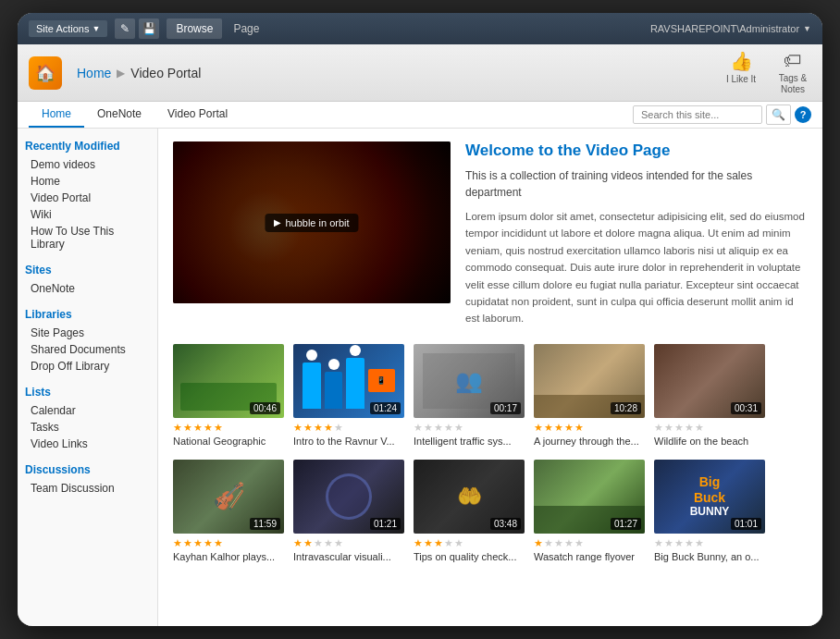  Describe the element at coordinates (349, 427) in the screenshot. I see `stars-ravnur: ★ ★ ★ ★ ★` at that location.